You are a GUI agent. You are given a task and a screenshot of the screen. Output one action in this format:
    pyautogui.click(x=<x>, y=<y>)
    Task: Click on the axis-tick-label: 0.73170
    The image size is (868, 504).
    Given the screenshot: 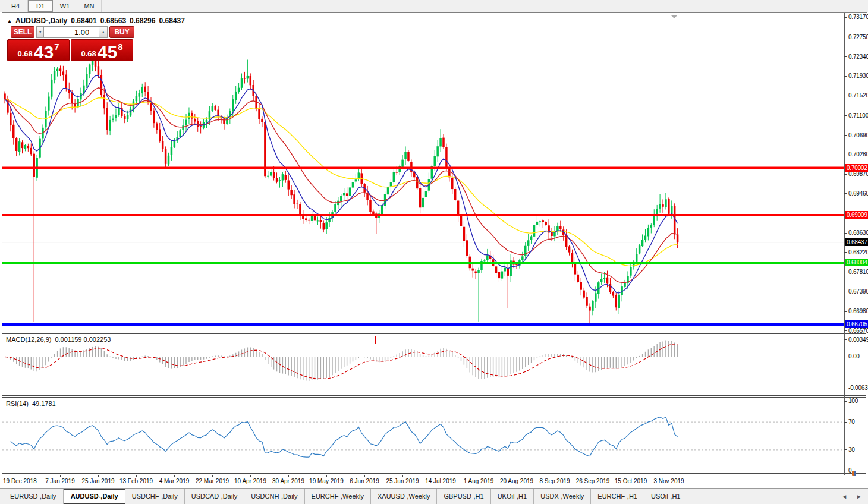 What is the action you would take?
    pyautogui.click(x=858, y=17)
    